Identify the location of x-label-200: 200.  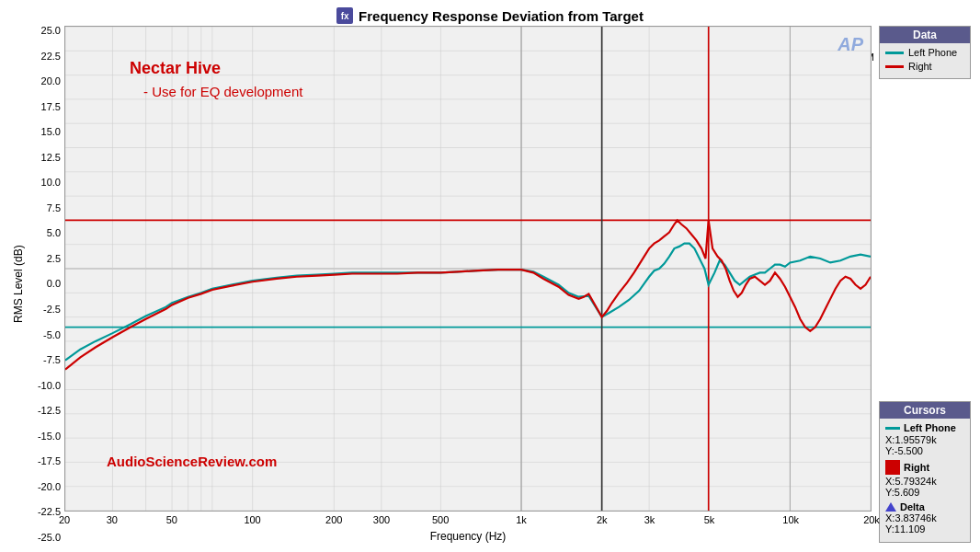
(334, 520).